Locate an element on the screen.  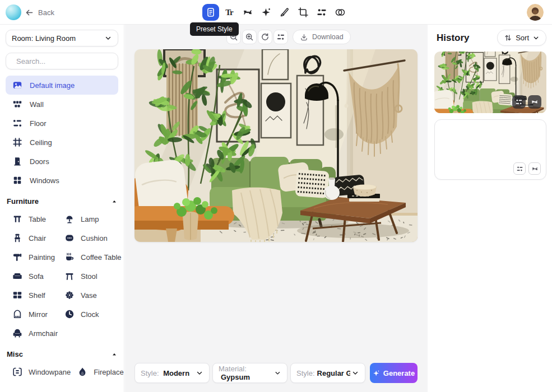
furniture-item-painting: Painting is located at coordinates (31, 257).